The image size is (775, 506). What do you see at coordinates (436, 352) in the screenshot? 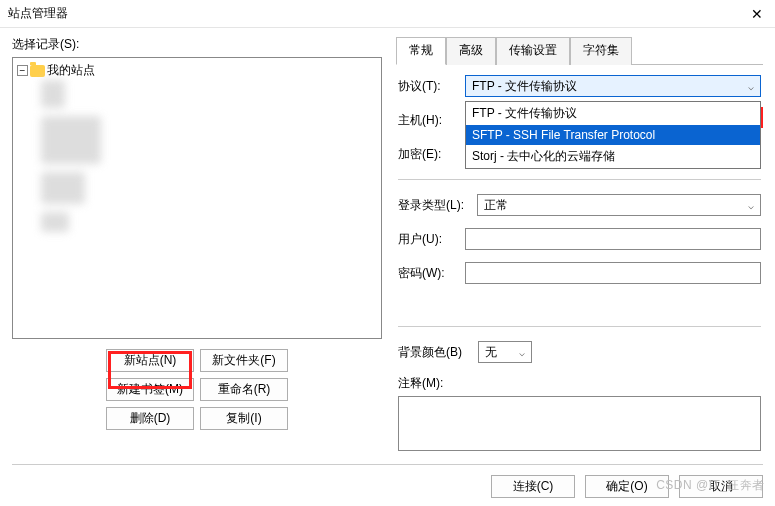
I see `bgcolor-label: 背景颜色(B)` at bounding box center [436, 352].